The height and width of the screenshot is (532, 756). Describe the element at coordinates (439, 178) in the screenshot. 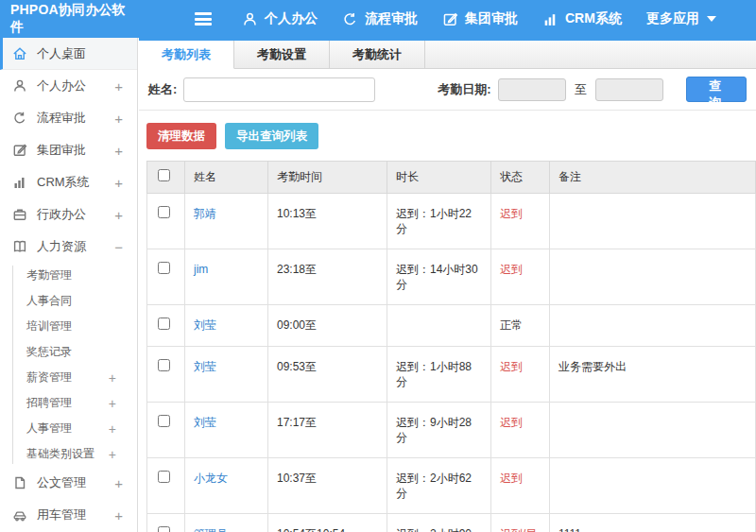

I see `column-header-duration: 时长` at that location.